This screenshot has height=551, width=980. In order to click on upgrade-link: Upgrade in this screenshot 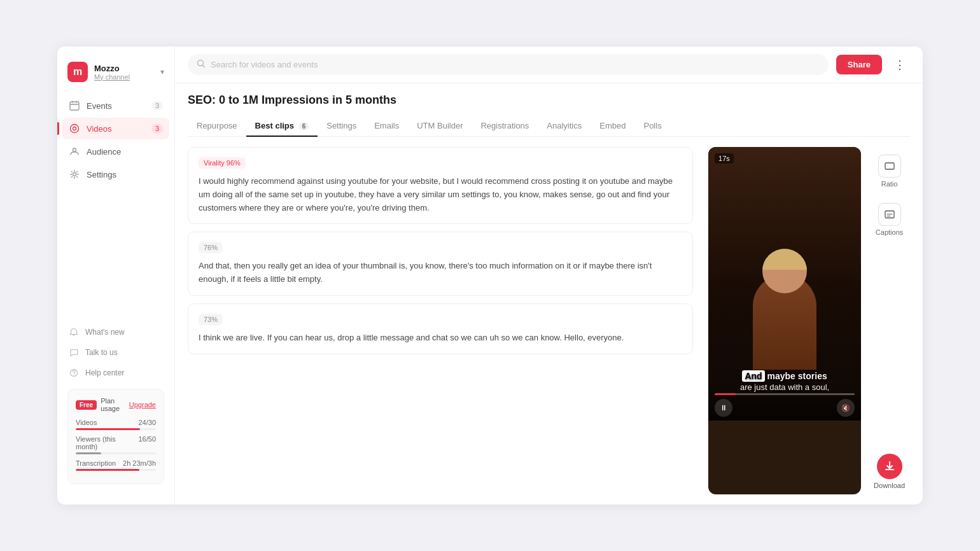, I will do `click(143, 405)`.